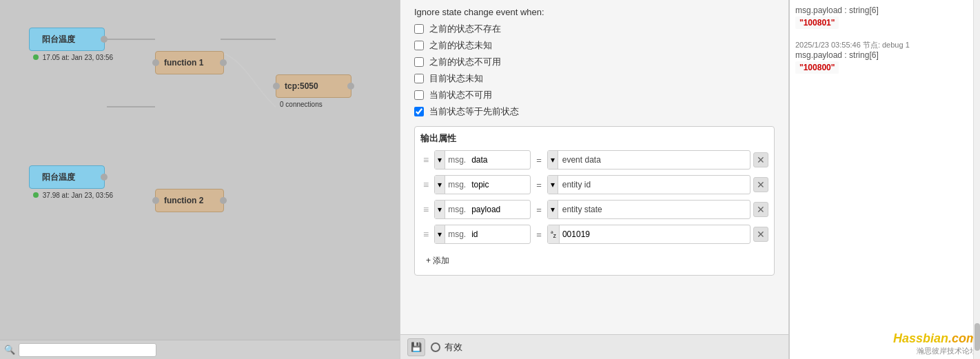 The width and height of the screenshot is (980, 359). Describe the element at coordinates (223, 201) in the screenshot. I see `node-function2-output` at that location.